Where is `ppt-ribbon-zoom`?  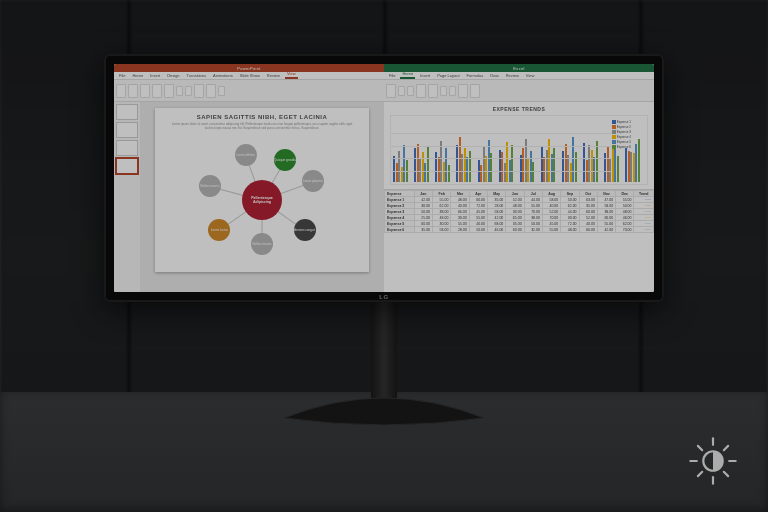
ppt-ribbon-zoom is located at coordinates (199, 91).